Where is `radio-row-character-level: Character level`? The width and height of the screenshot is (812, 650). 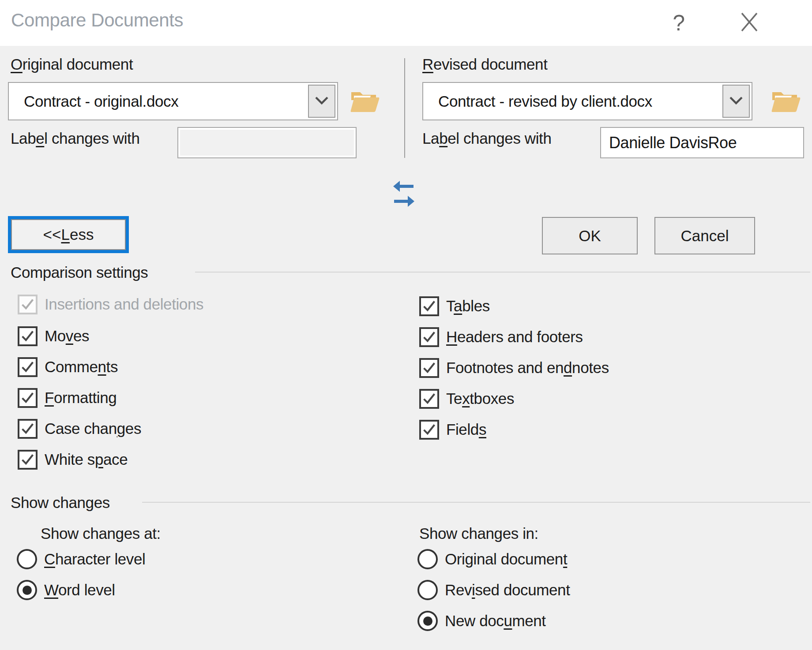
radio-row-character-level: Character level is located at coordinates (81, 559).